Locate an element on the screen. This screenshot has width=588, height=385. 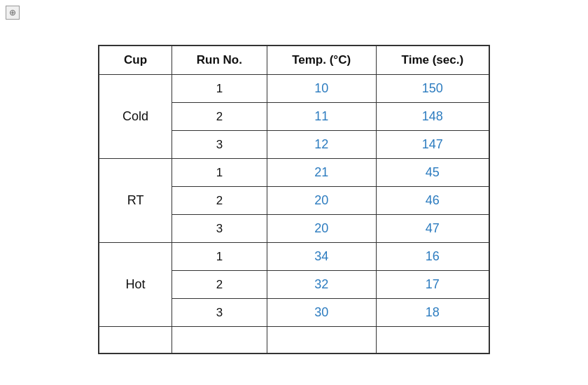
empty-row is located at coordinates (294, 340).